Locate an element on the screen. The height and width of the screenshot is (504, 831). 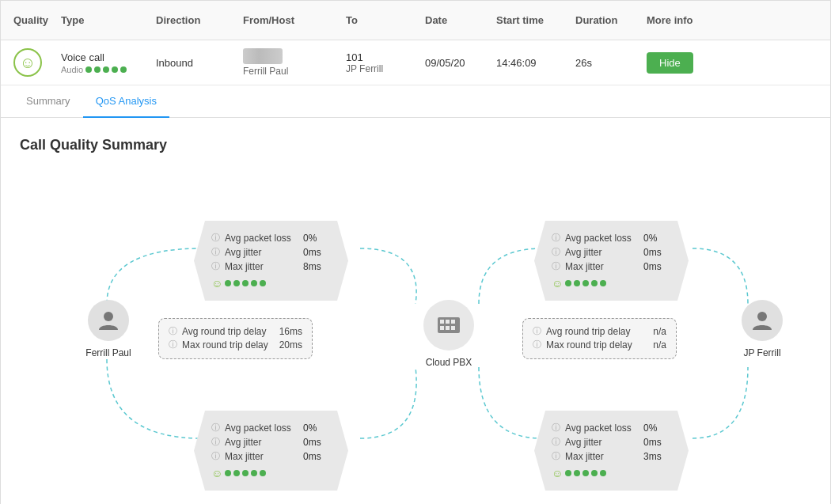
tab-qos: QoS Analysis is located at coordinates (127, 101).